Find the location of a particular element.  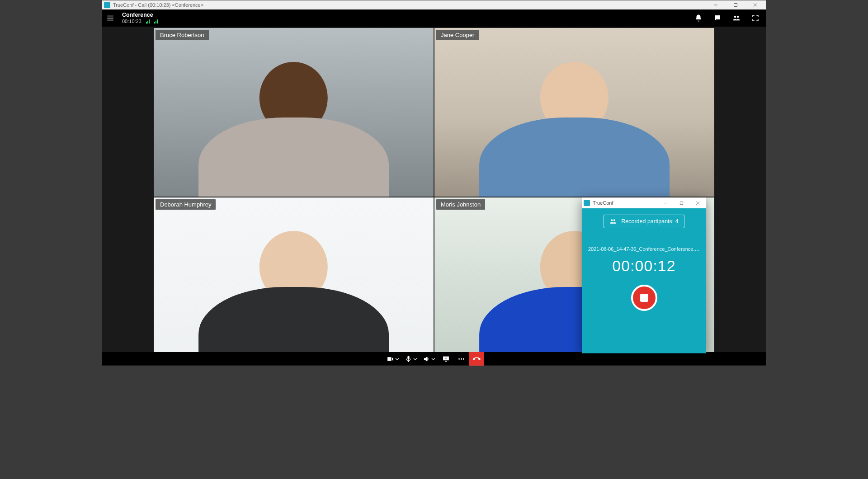

conference-subline: 00:10:23 is located at coordinates (140, 21).